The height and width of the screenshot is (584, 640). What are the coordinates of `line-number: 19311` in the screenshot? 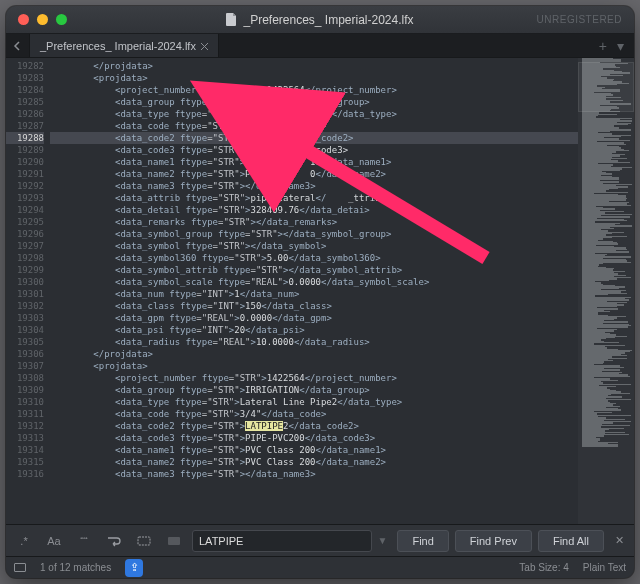 It's located at (25, 414).